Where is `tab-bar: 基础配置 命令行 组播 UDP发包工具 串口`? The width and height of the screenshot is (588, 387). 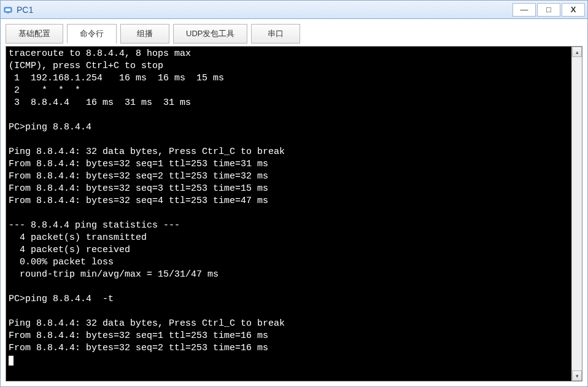
tab-bar: 基础配置 命令行 组播 UDP发包工具 串口 is located at coordinates (294, 34).